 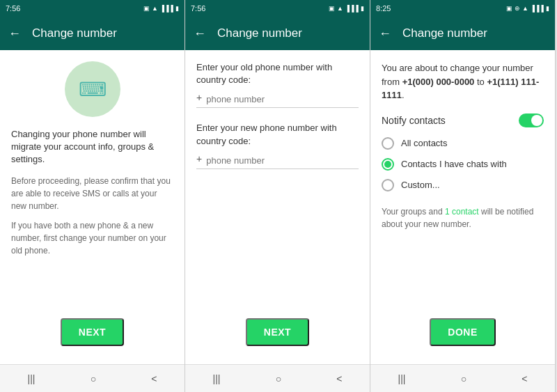 What do you see at coordinates (454, 164) in the screenshot?
I see `radio-label-chats: Contacts I have chats with` at bounding box center [454, 164].